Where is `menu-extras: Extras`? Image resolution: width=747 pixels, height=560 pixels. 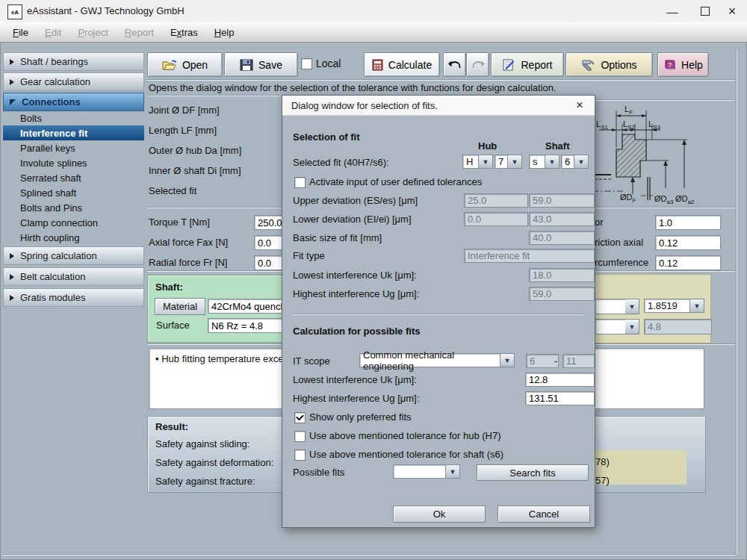 menu-extras: Extras is located at coordinates (184, 33).